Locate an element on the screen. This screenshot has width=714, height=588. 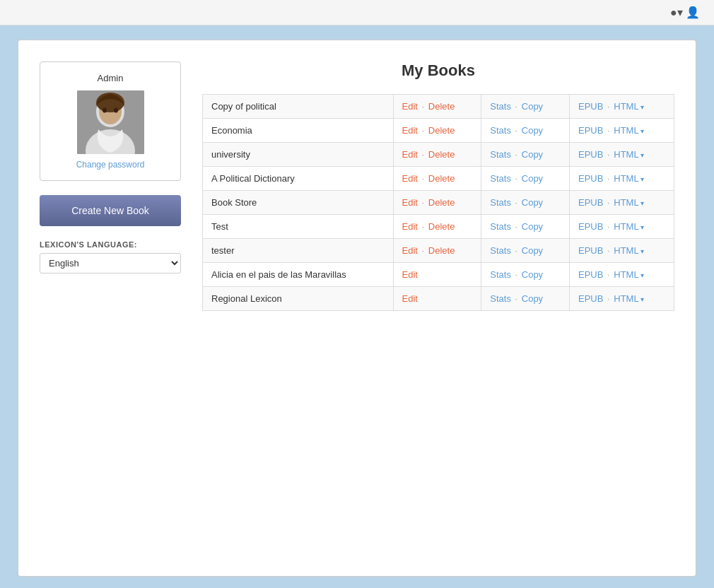
create-new-book-button: Create New Book is located at coordinates (110, 211).